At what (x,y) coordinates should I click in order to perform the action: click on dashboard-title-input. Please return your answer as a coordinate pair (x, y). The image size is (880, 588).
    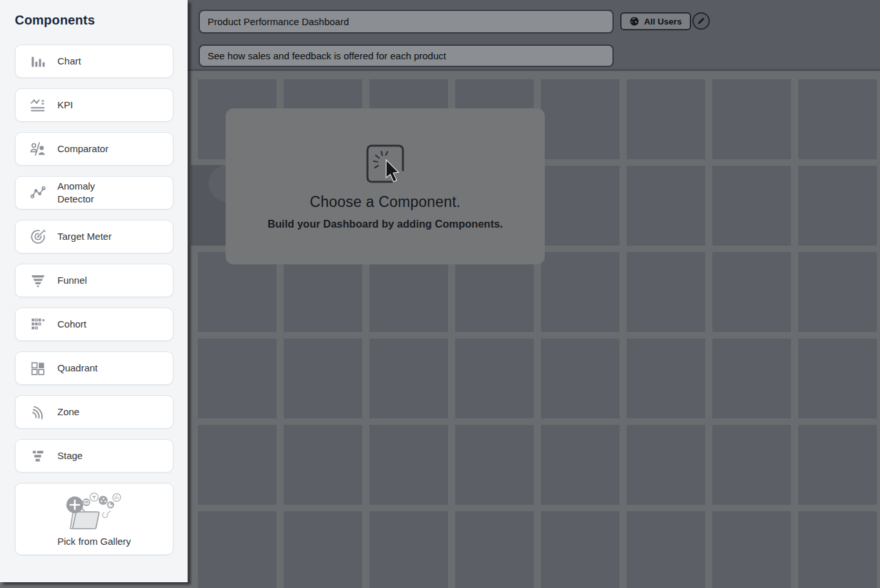
    Looking at the image, I should click on (406, 22).